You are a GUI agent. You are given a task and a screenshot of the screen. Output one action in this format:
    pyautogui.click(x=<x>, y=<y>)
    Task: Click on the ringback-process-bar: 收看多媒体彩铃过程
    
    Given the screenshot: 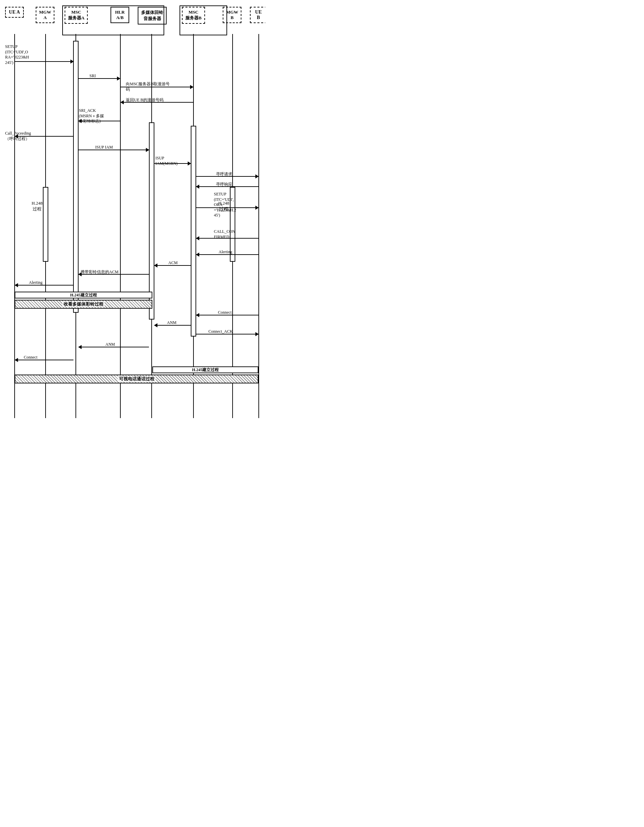 What is the action you would take?
    pyautogui.click(x=83, y=304)
    